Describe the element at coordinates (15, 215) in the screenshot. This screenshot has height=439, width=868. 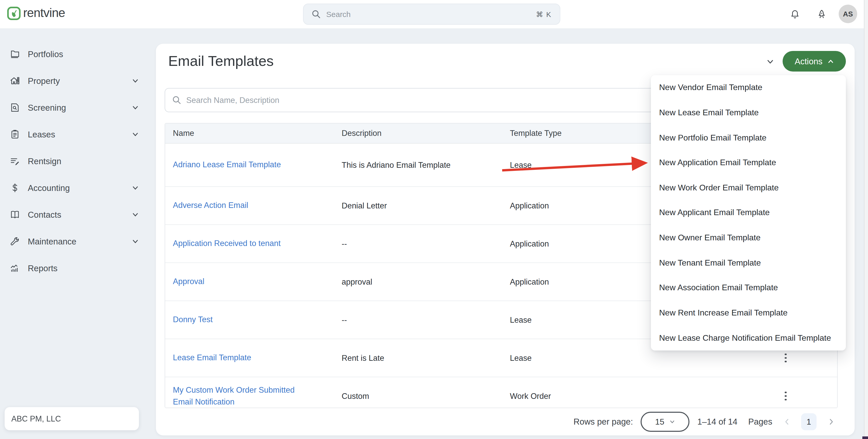
I see `contacts-book-icon` at that location.